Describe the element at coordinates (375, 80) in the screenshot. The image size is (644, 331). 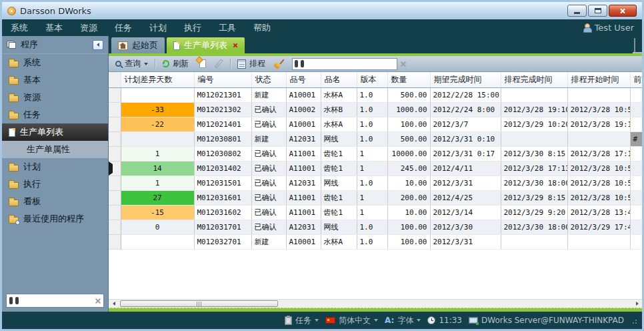
I see `table-header-row: 计划差异天数编号状态品号品名版本数量期望完成时间排程完成时间排程开始时间前置时间` at that location.